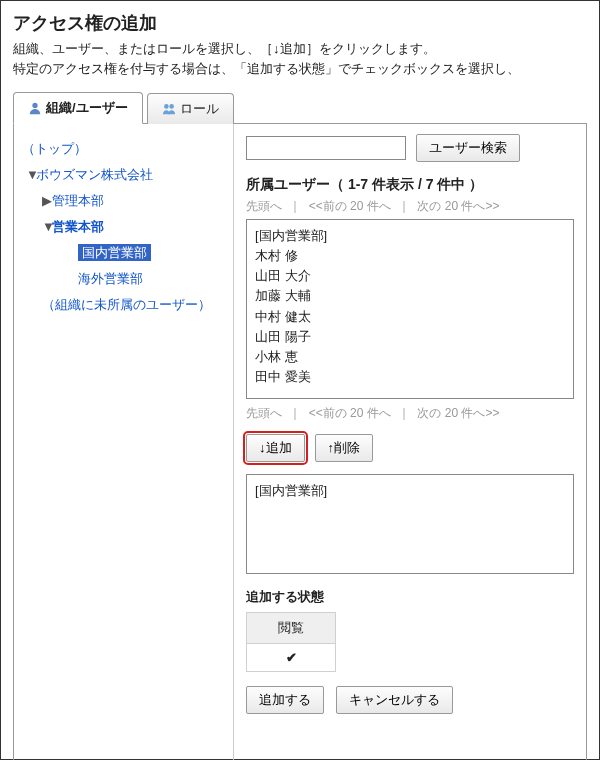  What do you see at coordinates (190, 108) in the screenshot?
I see `tab-role: ロール` at bounding box center [190, 108].